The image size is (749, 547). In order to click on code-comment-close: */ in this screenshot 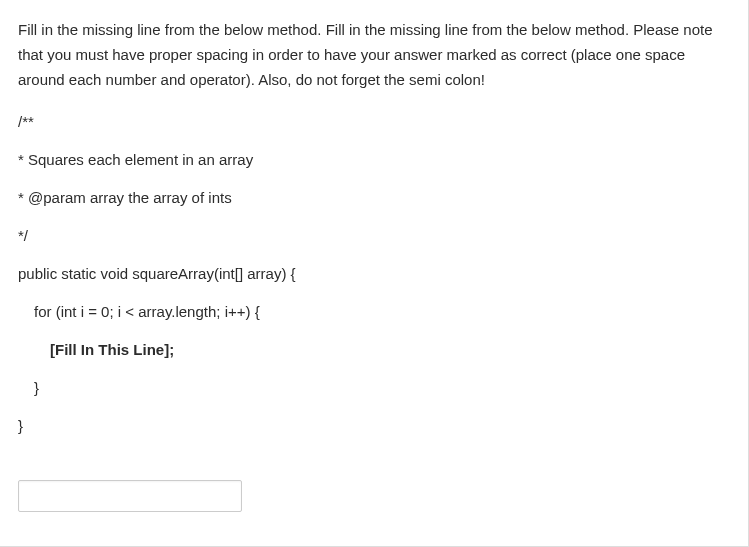, I will do `click(373, 236)`.